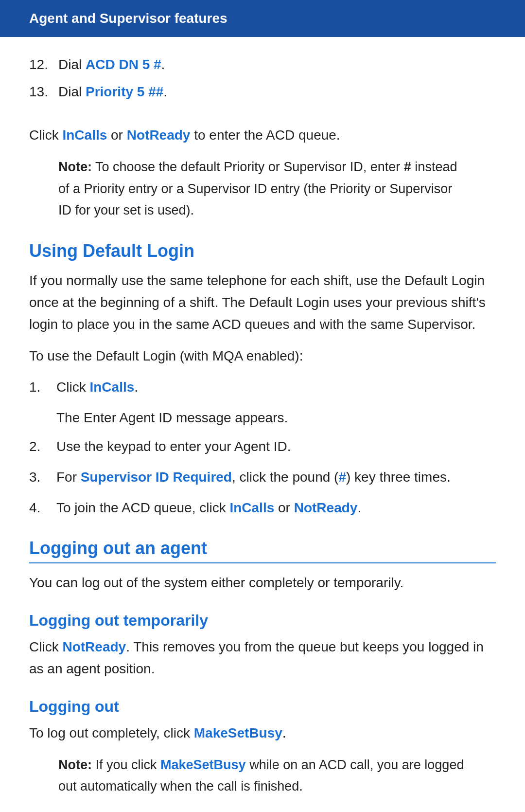 Image resolution: width=525 pixels, height=812 pixels. Describe the element at coordinates (262, 387) in the screenshot. I see `step-1: 1. Click InCalls.` at that location.